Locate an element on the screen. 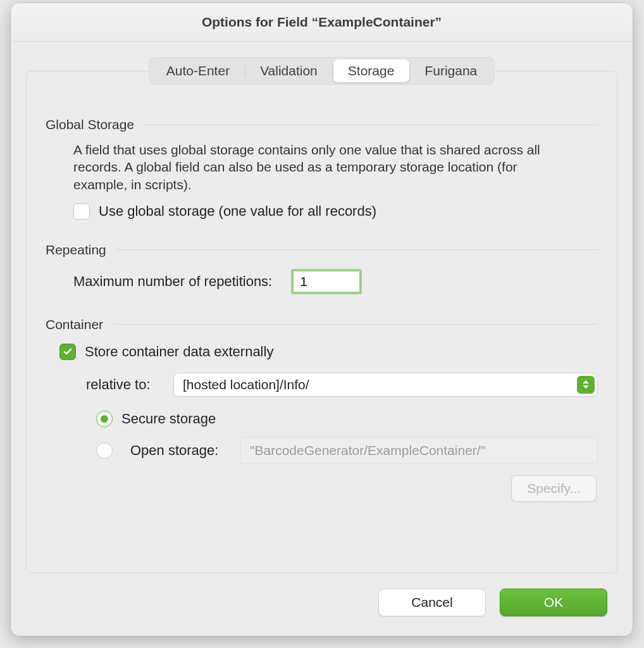 Image resolution: width=644 pixels, height=648 pixels. open-storage-row: Open storage: "BarcodeGenerator/ExampleC… is located at coordinates (347, 451).